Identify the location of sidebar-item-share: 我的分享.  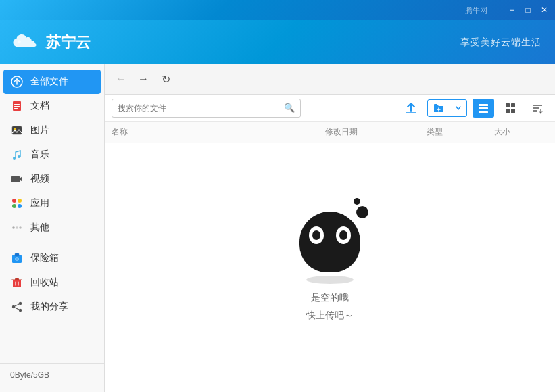
(52, 307).